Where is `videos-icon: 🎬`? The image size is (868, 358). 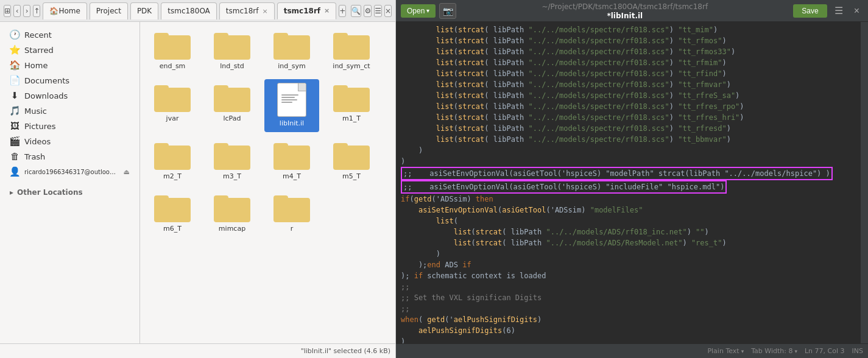
videos-icon: 🎬 is located at coordinates (15, 141).